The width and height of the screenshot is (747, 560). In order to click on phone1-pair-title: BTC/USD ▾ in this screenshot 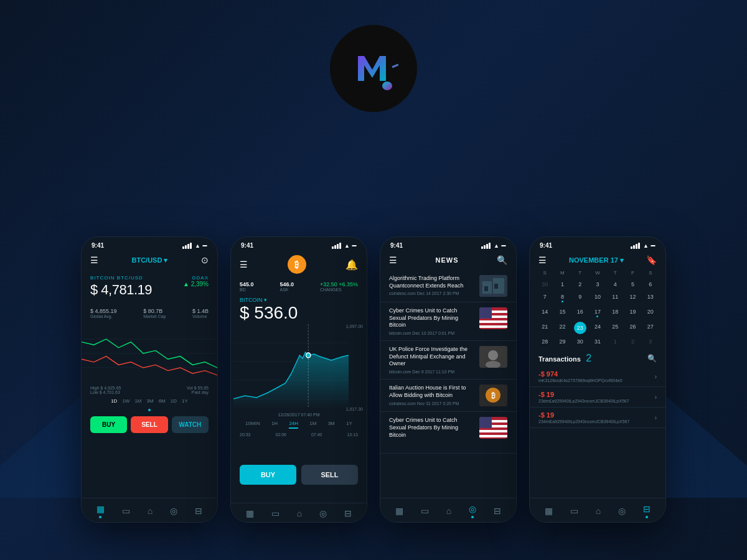, I will do `click(150, 260)`.